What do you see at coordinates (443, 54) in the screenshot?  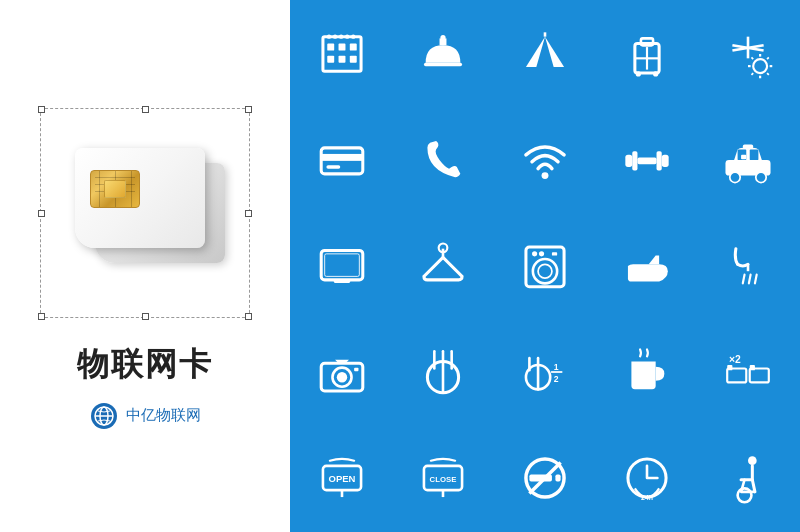 I see `room-service-icon` at bounding box center [443, 54].